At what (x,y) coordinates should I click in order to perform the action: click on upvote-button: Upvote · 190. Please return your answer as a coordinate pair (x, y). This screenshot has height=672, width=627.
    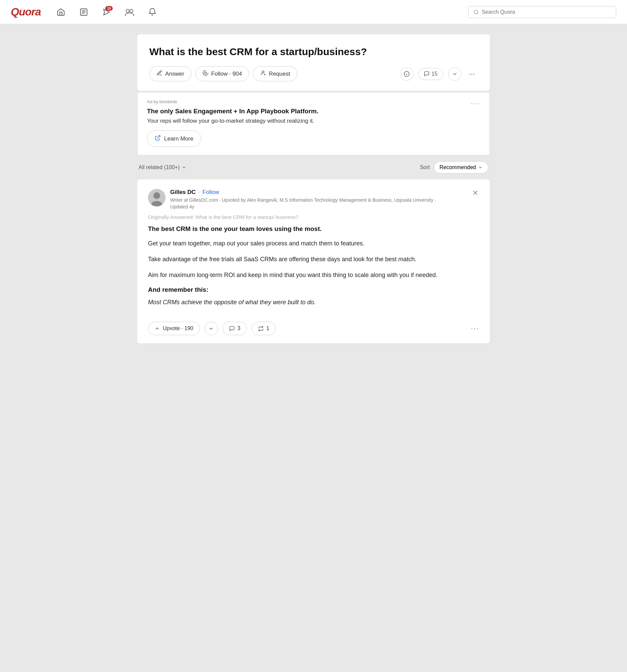
    Looking at the image, I should click on (174, 329).